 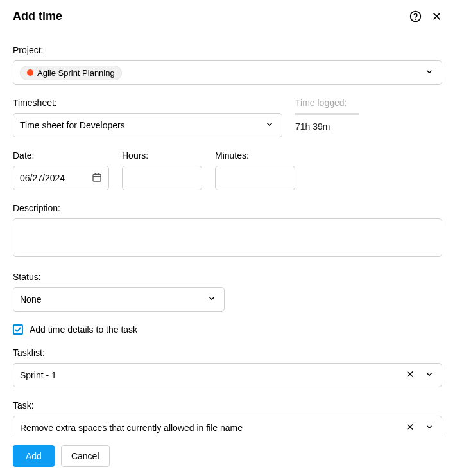 What do you see at coordinates (131, 428) in the screenshot?
I see `task-value: Remove extra spaces that currently allow…` at bounding box center [131, 428].